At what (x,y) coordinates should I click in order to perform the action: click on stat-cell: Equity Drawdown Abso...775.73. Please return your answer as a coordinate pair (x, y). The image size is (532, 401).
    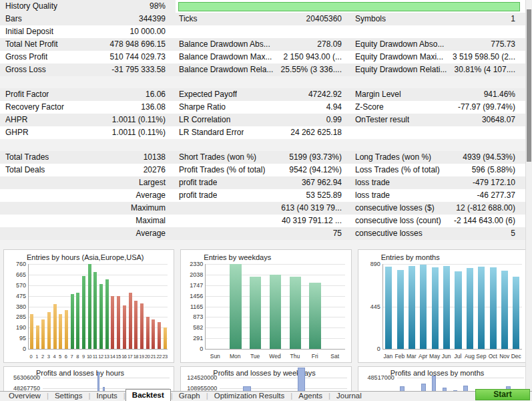
    Looking at the image, I should click on (442, 44).